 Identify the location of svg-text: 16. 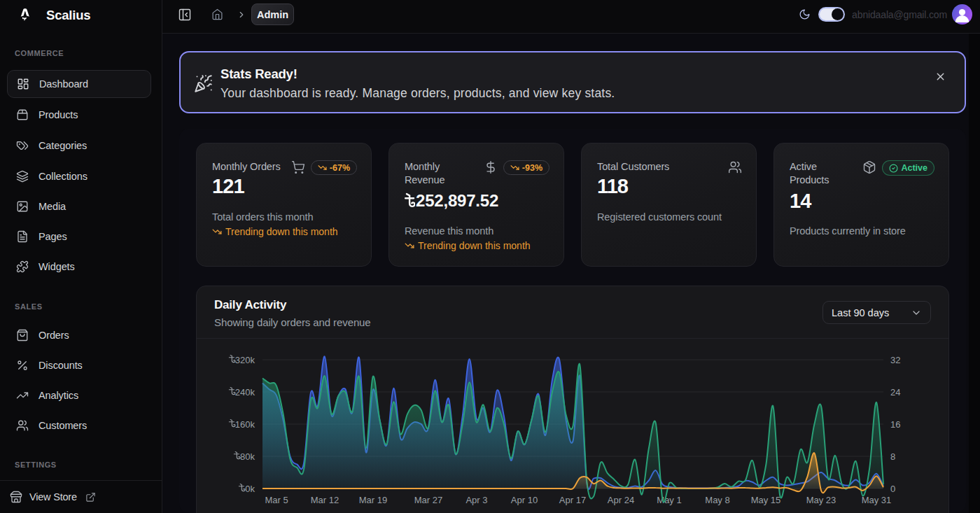
(895, 424).